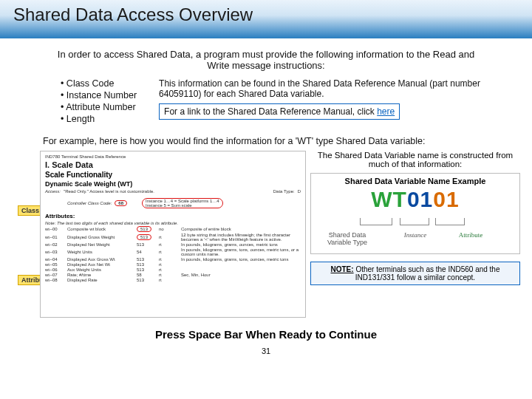 The height and width of the screenshot is (399, 532). What do you see at coordinates (427, 273) in the screenshot?
I see `note-text: Other terminals such as the IND560 and t…` at bounding box center [427, 273].